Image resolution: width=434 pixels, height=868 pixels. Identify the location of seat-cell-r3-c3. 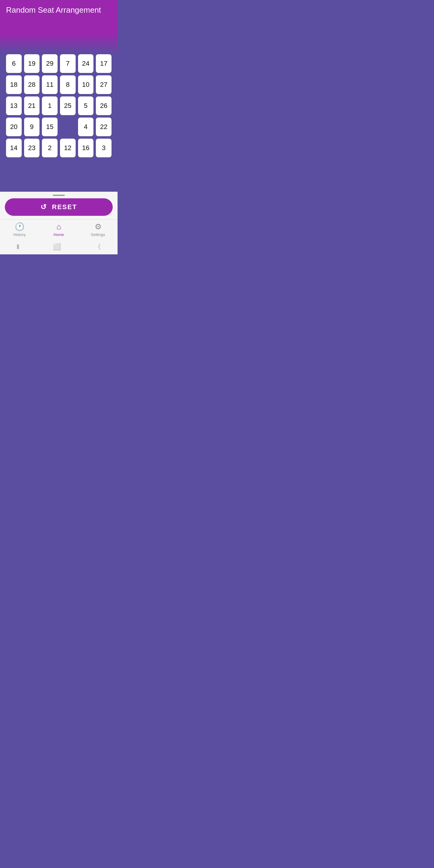
(68, 127).